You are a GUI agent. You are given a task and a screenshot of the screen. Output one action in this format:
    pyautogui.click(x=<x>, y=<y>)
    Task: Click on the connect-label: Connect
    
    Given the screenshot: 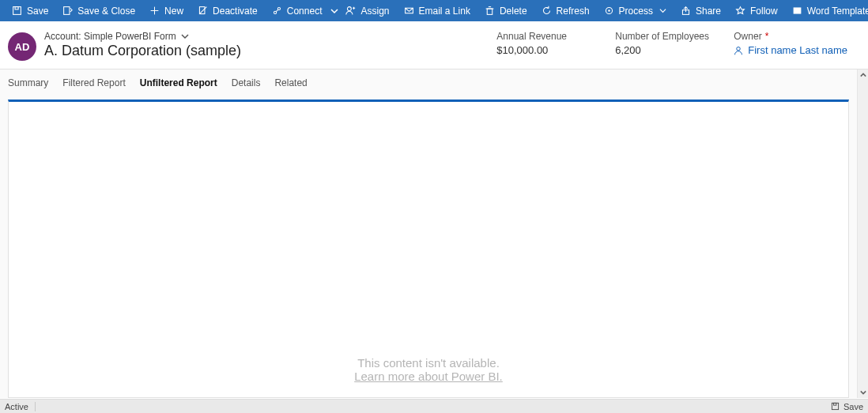 What is the action you would take?
    pyautogui.click(x=305, y=11)
    